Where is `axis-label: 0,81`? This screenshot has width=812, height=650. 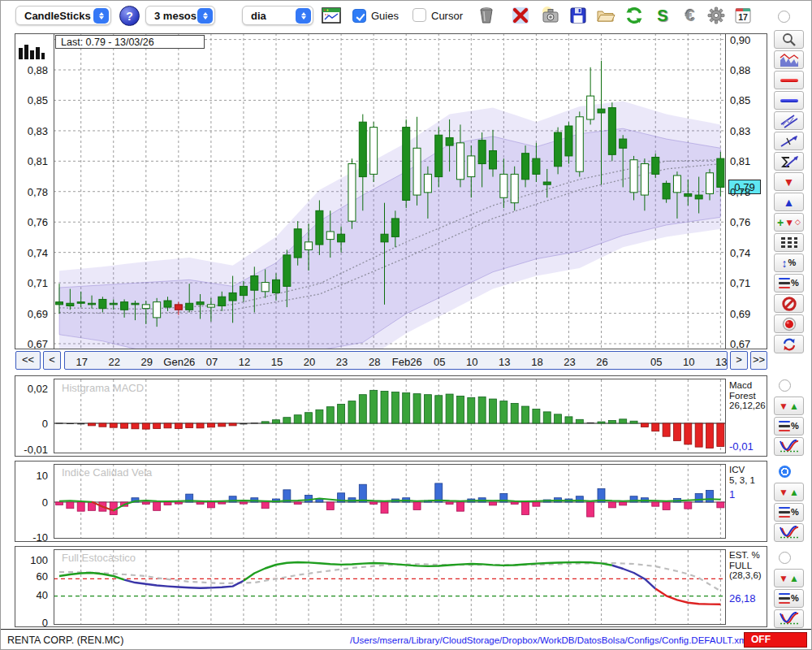 axis-label: 0,81 is located at coordinates (31, 161).